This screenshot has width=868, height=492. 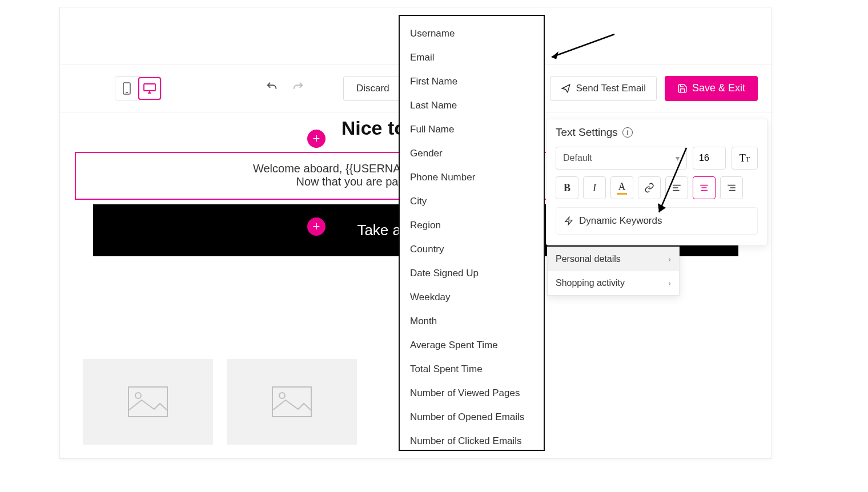 I want to click on send-test-email-button: Send Test Email, so click(x=603, y=88).